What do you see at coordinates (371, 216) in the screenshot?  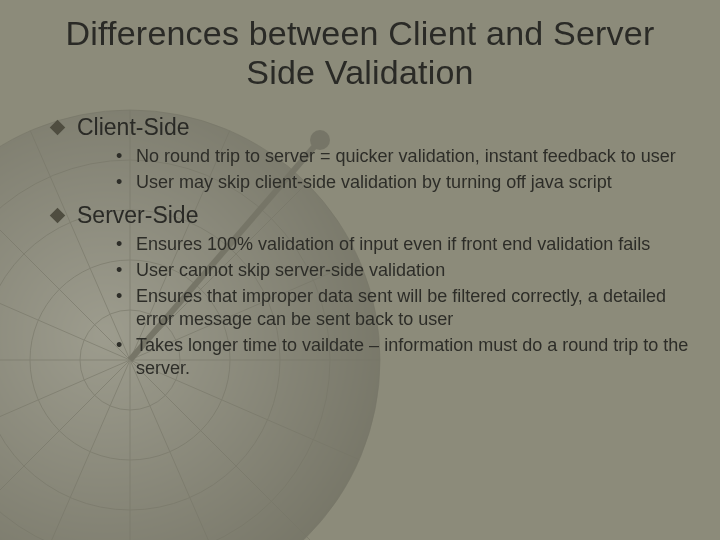 I see `section-heading: Server-Side` at bounding box center [371, 216].